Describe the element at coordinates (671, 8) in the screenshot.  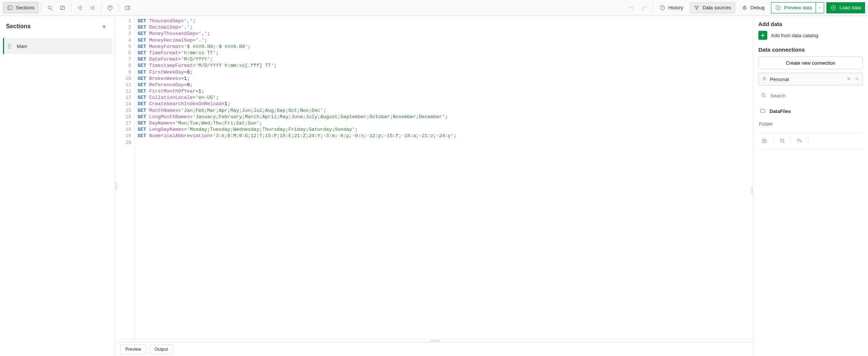
I see `history-button: History` at that location.